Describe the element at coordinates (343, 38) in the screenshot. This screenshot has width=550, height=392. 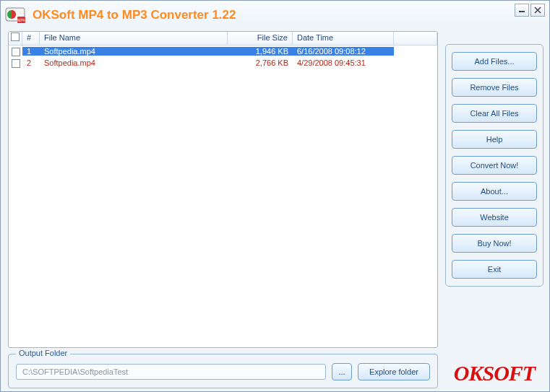
I see `header-datetime: Date Time` at that location.